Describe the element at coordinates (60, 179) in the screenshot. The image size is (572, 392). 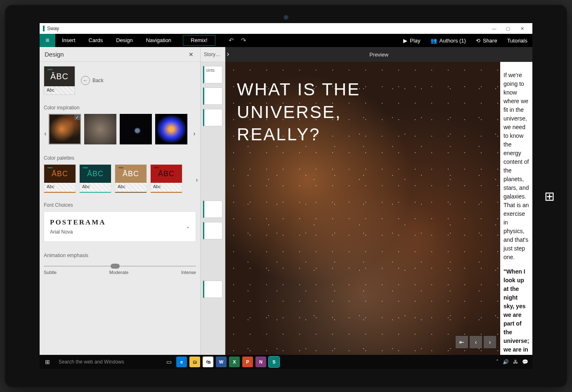
I see `palette-option-1: ĀBCAbc` at that location.